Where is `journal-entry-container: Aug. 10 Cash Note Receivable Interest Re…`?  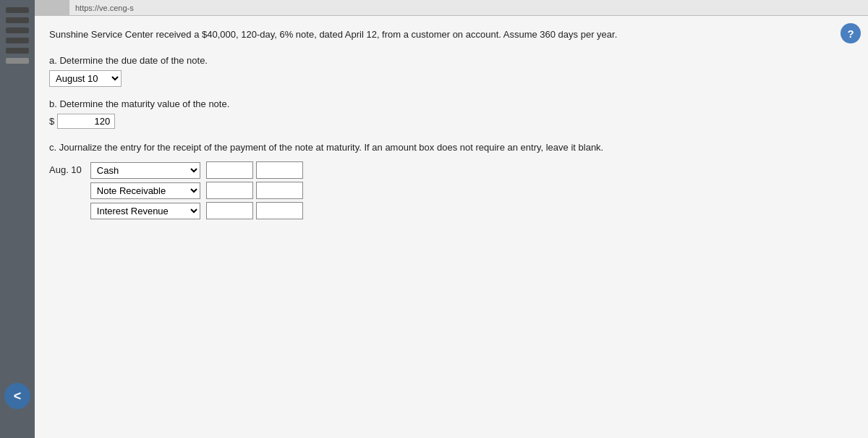
journal-entry-container: Aug. 10 Cash Note Receivable Interest Re… is located at coordinates (451, 190).